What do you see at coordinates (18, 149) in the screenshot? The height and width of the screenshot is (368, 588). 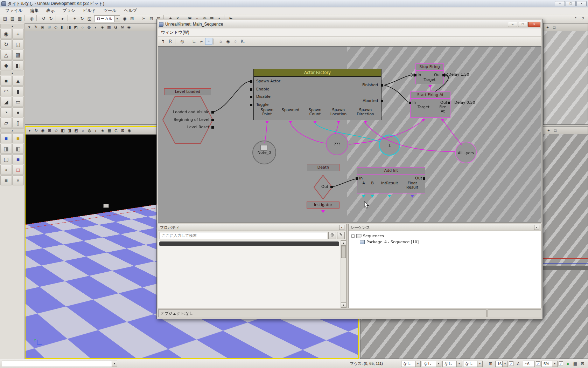 I see `csg-deintersect-icon: ◧` at bounding box center [18, 149].